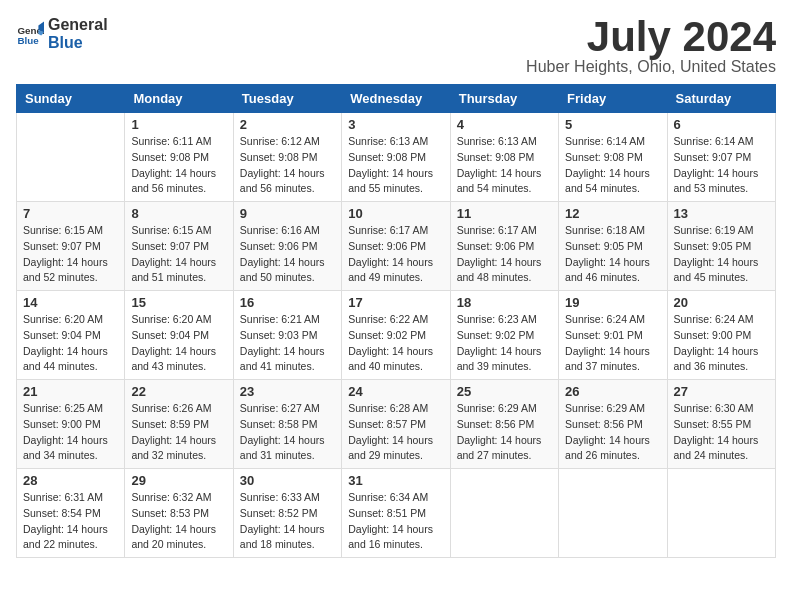 The image size is (792, 612). I want to click on calendar-cell: 24Sunrise: 6:28 AMSunset: 8:57 PMDayligh…, so click(396, 424).